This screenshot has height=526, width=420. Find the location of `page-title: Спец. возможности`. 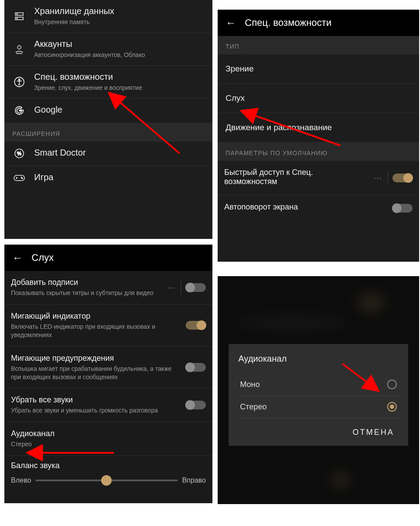

page-title: Спец. возможности is located at coordinates (288, 23).